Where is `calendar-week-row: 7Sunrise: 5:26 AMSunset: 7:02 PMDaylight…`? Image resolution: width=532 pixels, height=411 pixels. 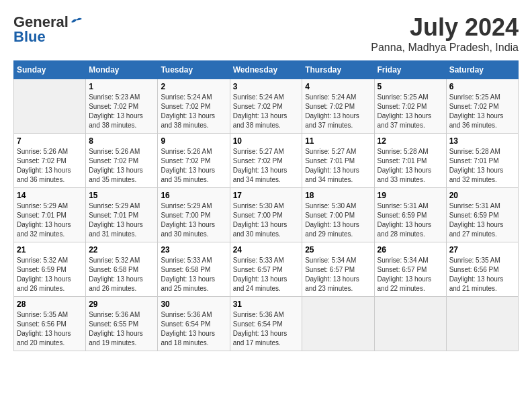 calendar-week-row: 7Sunrise: 5:26 AMSunset: 7:02 PMDaylight… is located at coordinates (266, 161).